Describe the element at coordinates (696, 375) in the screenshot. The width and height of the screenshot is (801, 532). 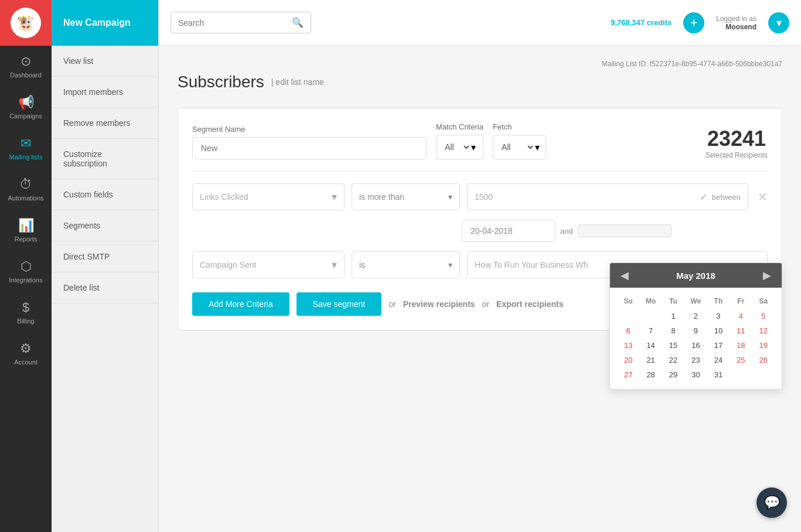
I see `calendar-day: 30` at that location.